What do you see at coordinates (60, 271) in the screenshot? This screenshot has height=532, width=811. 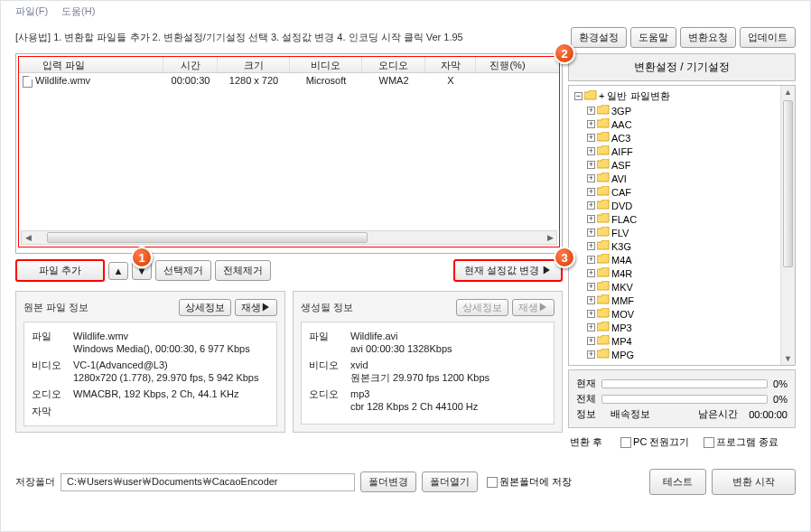 I see `add-file-button: 파일 추가` at bounding box center [60, 271].